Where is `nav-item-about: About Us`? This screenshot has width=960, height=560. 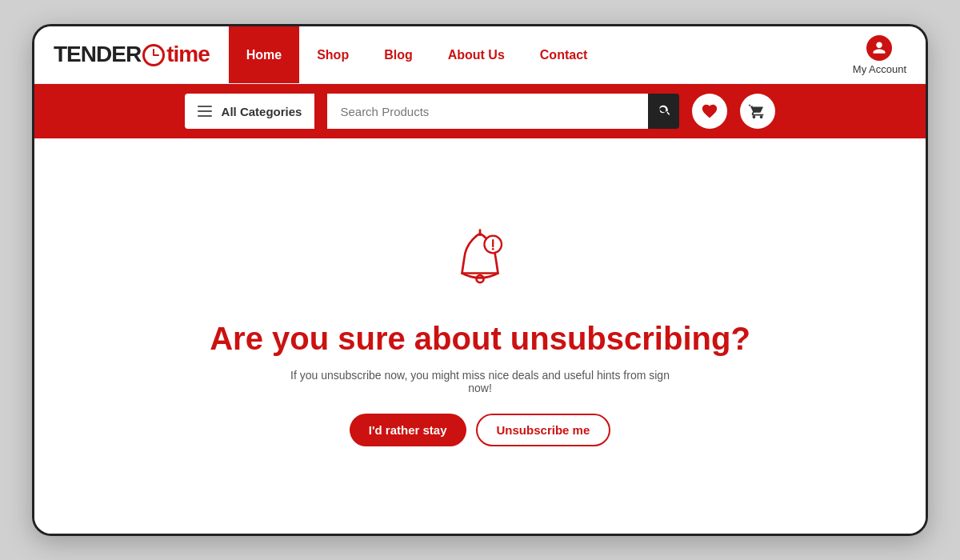
nav-item-about: About Us is located at coordinates (477, 54).